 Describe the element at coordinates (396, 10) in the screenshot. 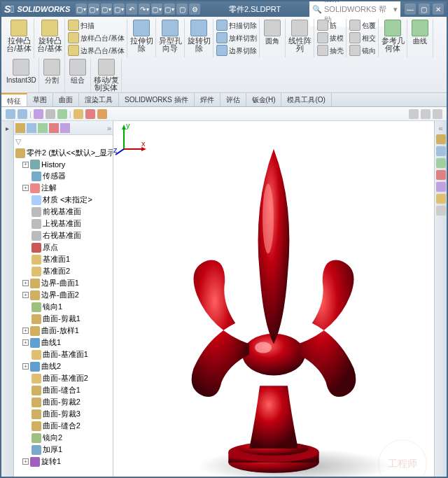

I see `search-dropdown-icon: ▾` at that location.